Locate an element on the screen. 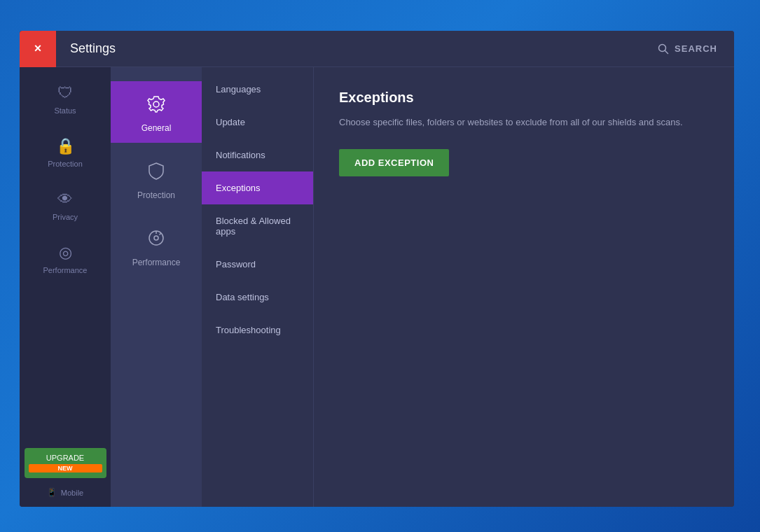  settings-nav-general: General is located at coordinates (156, 112).